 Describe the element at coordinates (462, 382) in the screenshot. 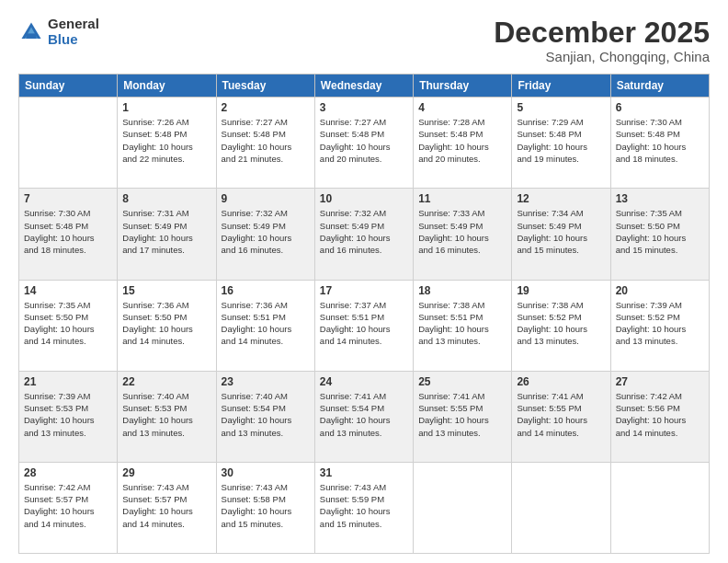

I see `day-number: 25` at that location.